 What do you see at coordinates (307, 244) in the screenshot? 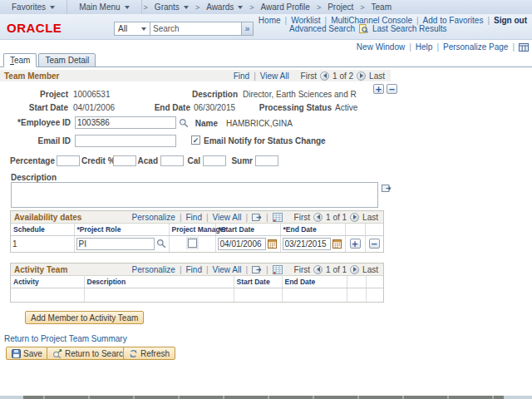
I see `row-end-date-input` at bounding box center [307, 244].